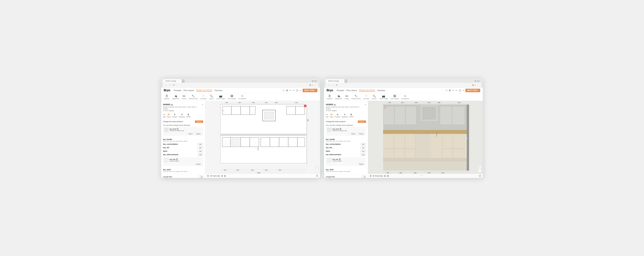 This screenshot has height=256, width=644. I want to click on front-view-btn-right: 🖥 Front view, so click(378, 176).